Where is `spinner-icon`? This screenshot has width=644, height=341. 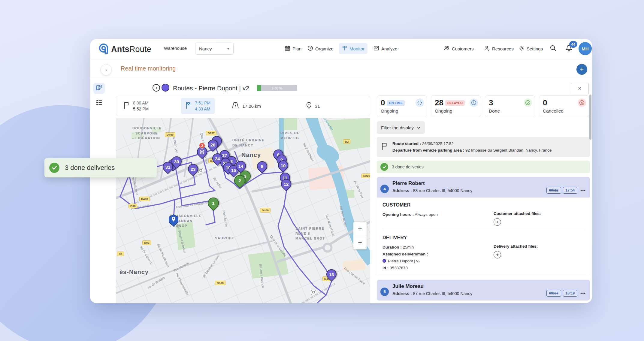 spinner-icon is located at coordinates (420, 103).